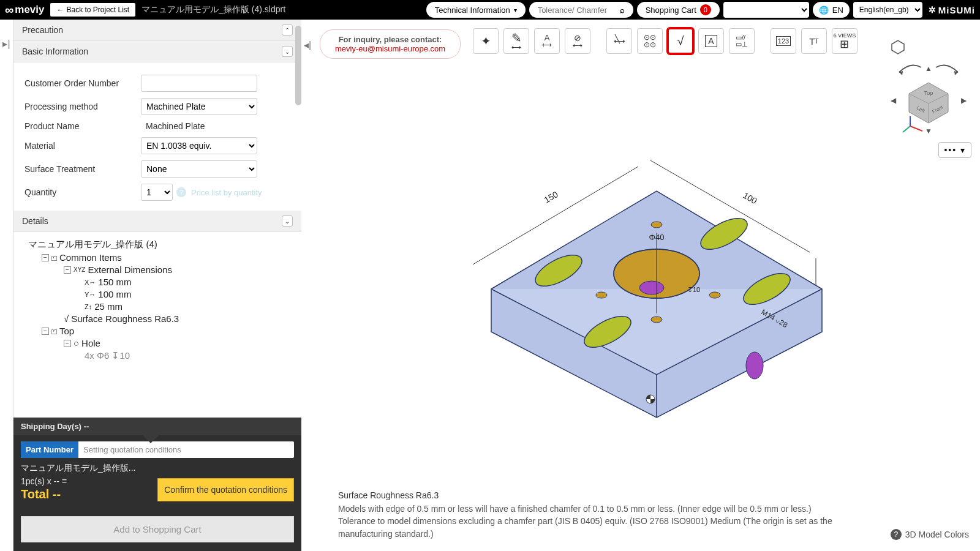 This screenshot has width=980, height=551. I want to click on text-size-tool: TT, so click(814, 41).